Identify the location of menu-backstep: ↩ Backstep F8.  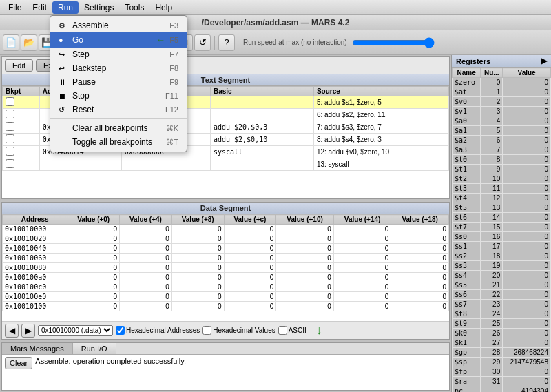
(118, 68).